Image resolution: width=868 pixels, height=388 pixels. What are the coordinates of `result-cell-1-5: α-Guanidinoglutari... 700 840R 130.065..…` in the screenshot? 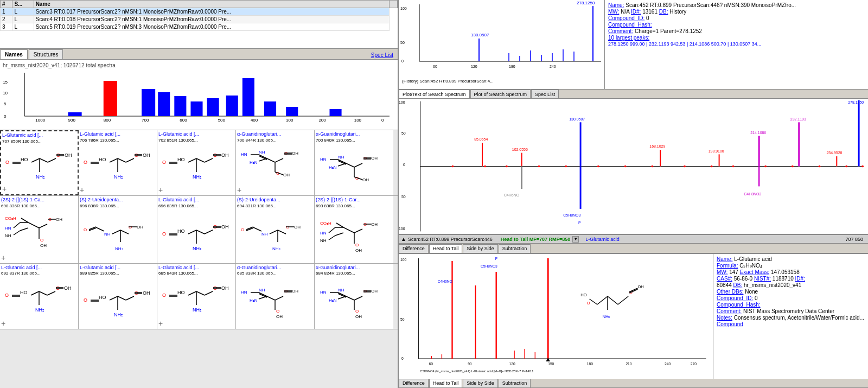 It's located at (354, 163).